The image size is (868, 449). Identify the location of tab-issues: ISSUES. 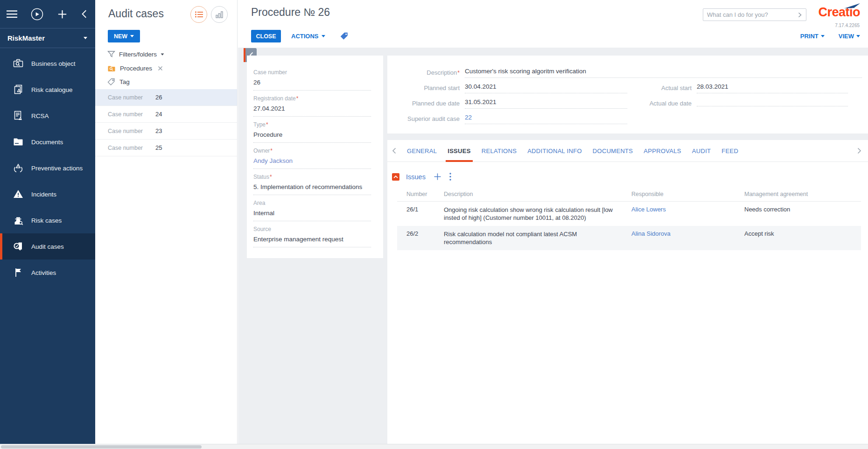
(459, 151).